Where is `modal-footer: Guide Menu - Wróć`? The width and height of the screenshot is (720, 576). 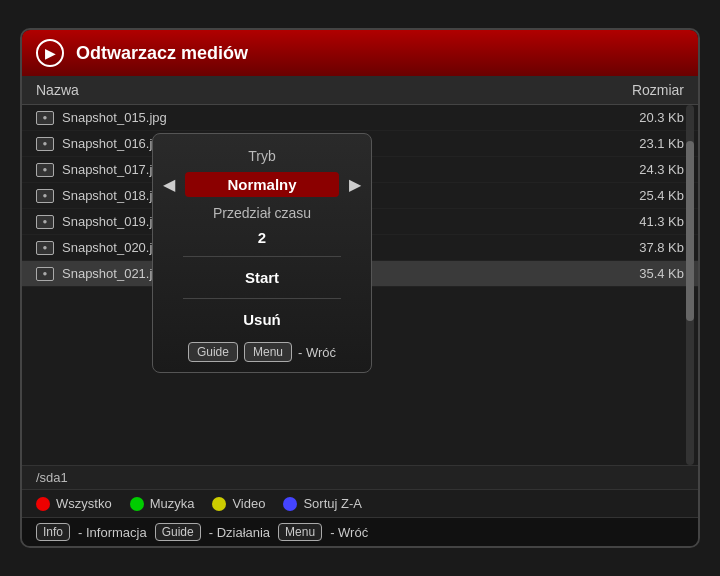 modal-footer: Guide Menu - Wróć is located at coordinates (262, 352).